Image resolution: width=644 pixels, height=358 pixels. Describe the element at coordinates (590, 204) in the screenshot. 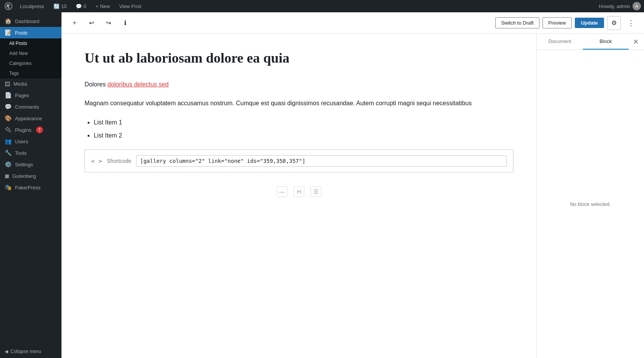

I see `no-block-selected-text: No block selected.` at that location.